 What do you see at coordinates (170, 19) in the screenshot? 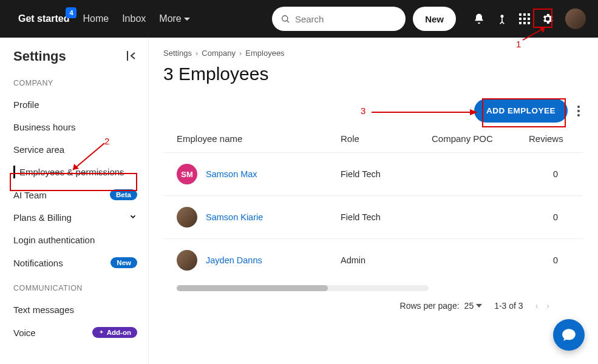
I see `nav-more-label: More` at bounding box center [170, 19].